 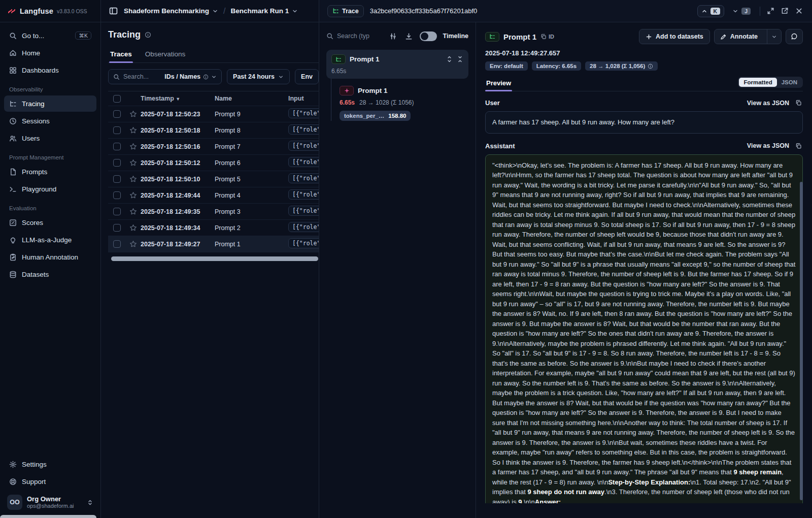 What do you see at coordinates (674, 37) in the screenshot?
I see `add-to-datasets-button: Add to datasets` at bounding box center [674, 37].